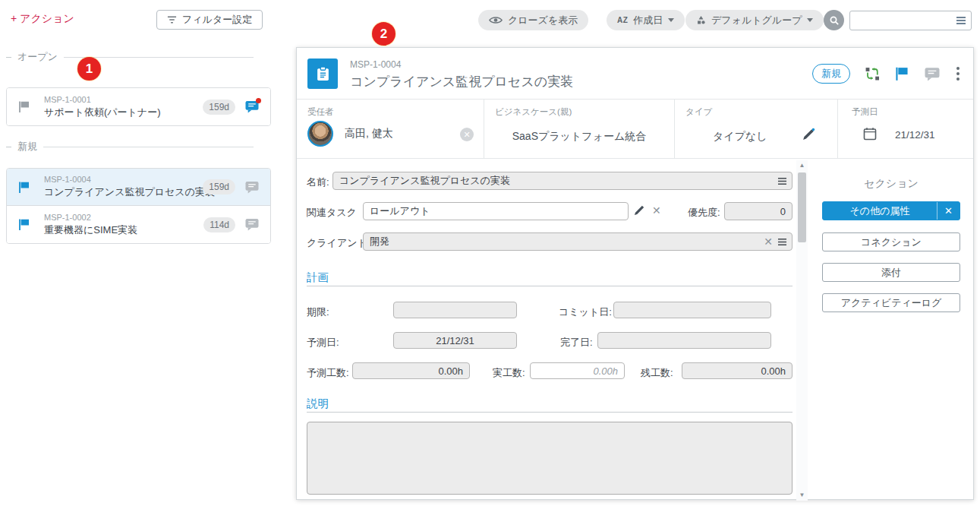 Image resolution: width=980 pixels, height=506 pixels. I want to click on section-open-label: オープン, so click(38, 57).